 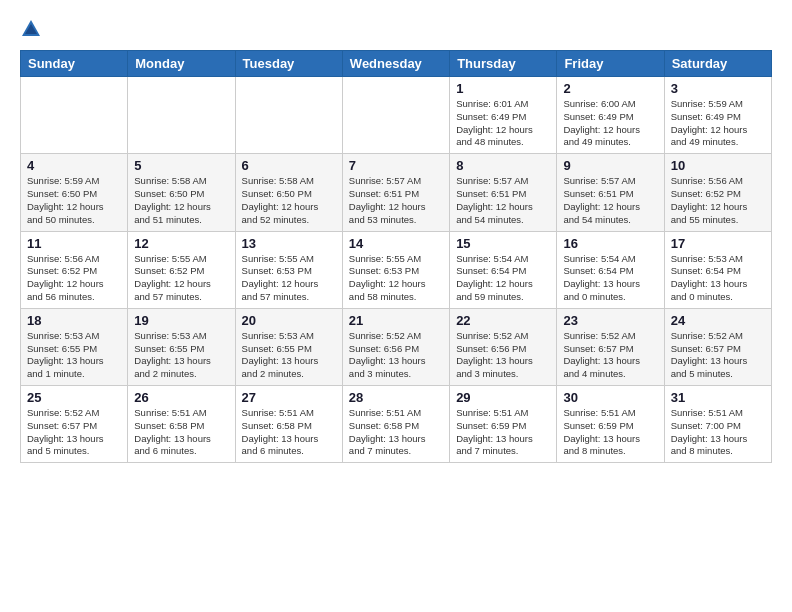 What do you see at coordinates (610, 192) in the screenshot?
I see `calendar-day-9: 9Sunrise: 5:57 AM Sunset: 6:51 PM Daylig…` at bounding box center [610, 192].